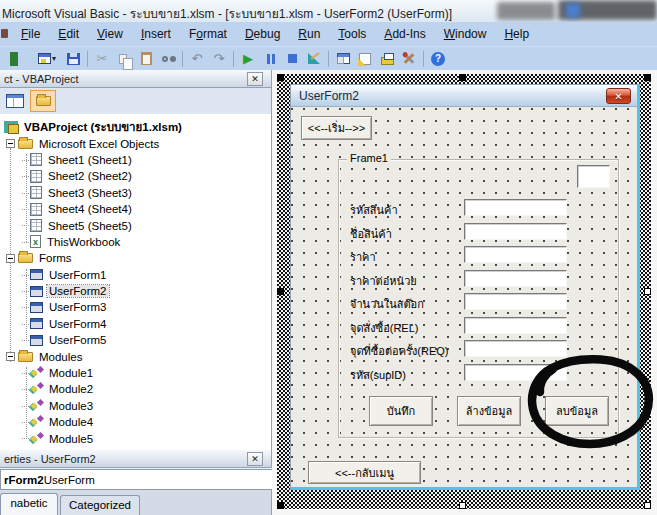  Describe the element at coordinates (255, 79) in the screenshot. I see `project-panel-close-button: ✕` at that location.